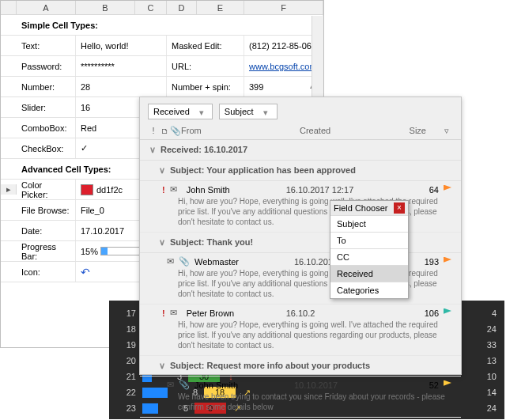  What do you see at coordinates (369, 250) in the screenshot?
I see `field-chooser-popup: Field Chooser× Subject To CC Received Ca…` at bounding box center [369, 250].